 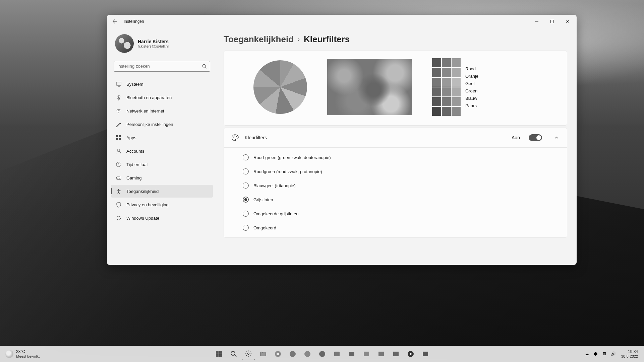 What do you see at coordinates (21, 354) in the screenshot?
I see `weather-widget: 23°C Meest bewolkt` at bounding box center [21, 354].